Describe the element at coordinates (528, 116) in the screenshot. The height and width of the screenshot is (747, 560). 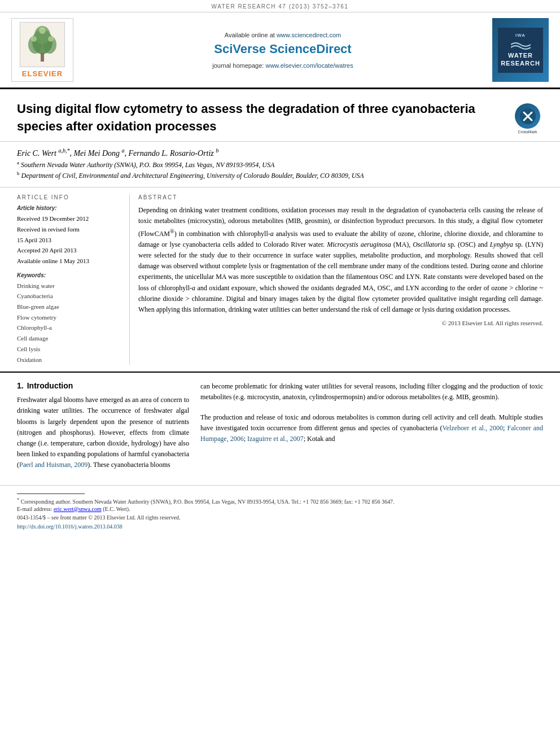
I see `crossmark-icon` at that location.